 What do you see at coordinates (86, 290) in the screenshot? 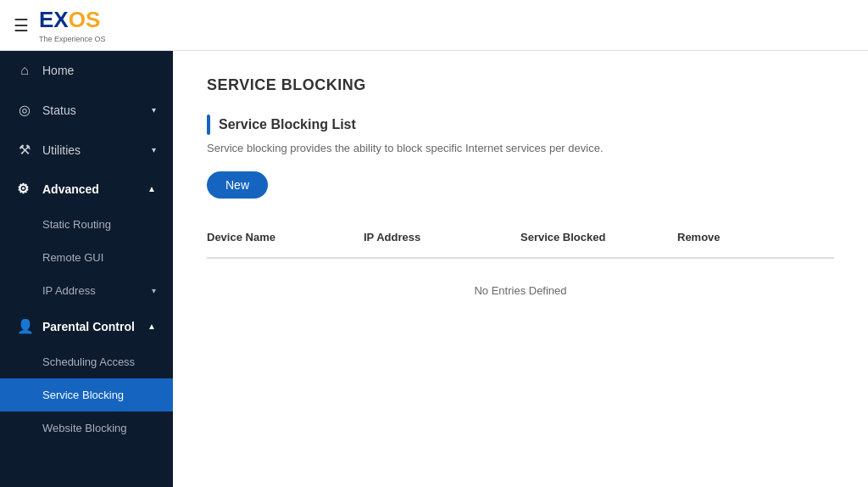
I see `sidebar-item-ip-address: IP Address ▾` at bounding box center [86, 290].